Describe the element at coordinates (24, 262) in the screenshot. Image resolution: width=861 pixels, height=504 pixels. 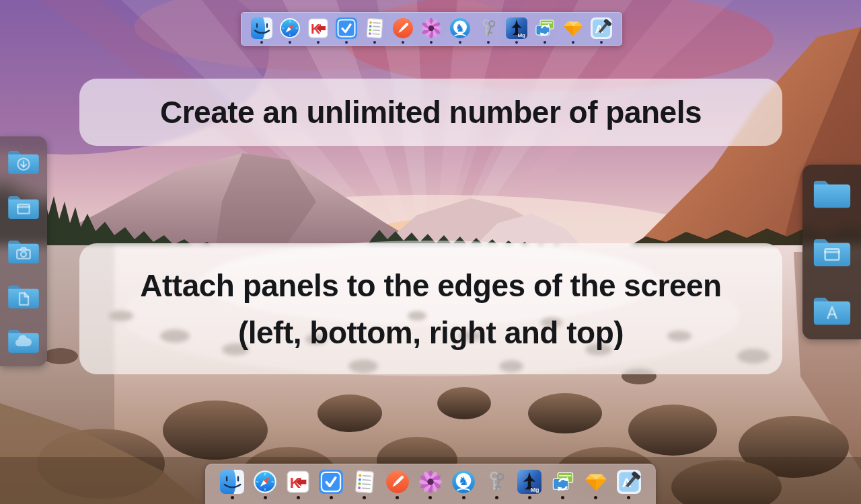
I see `pictures-folder-icon` at that location.